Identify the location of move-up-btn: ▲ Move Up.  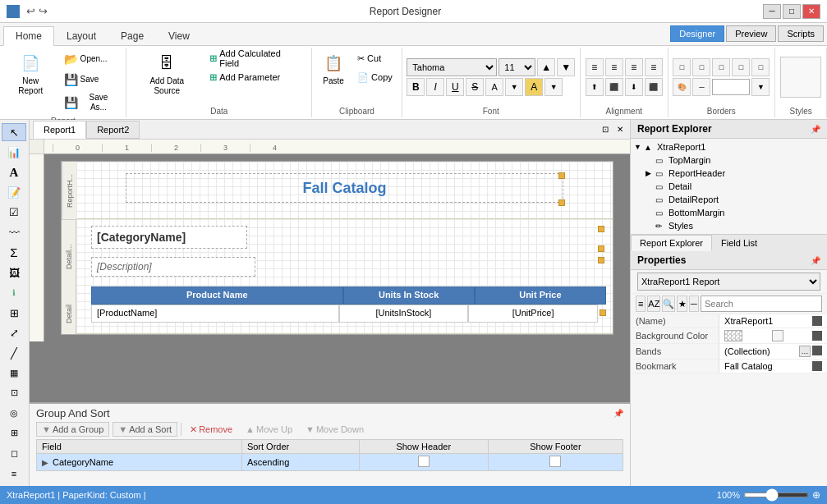
(269, 429).